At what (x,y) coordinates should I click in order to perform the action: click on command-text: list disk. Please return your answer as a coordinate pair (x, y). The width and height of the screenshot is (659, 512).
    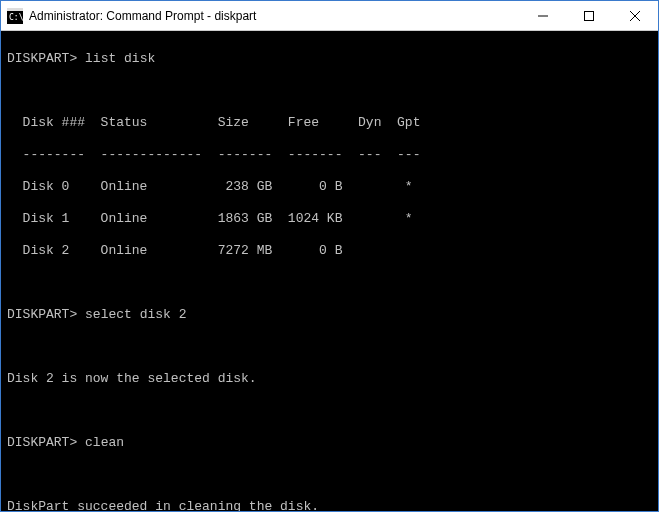
    Looking at the image, I should click on (120, 58).